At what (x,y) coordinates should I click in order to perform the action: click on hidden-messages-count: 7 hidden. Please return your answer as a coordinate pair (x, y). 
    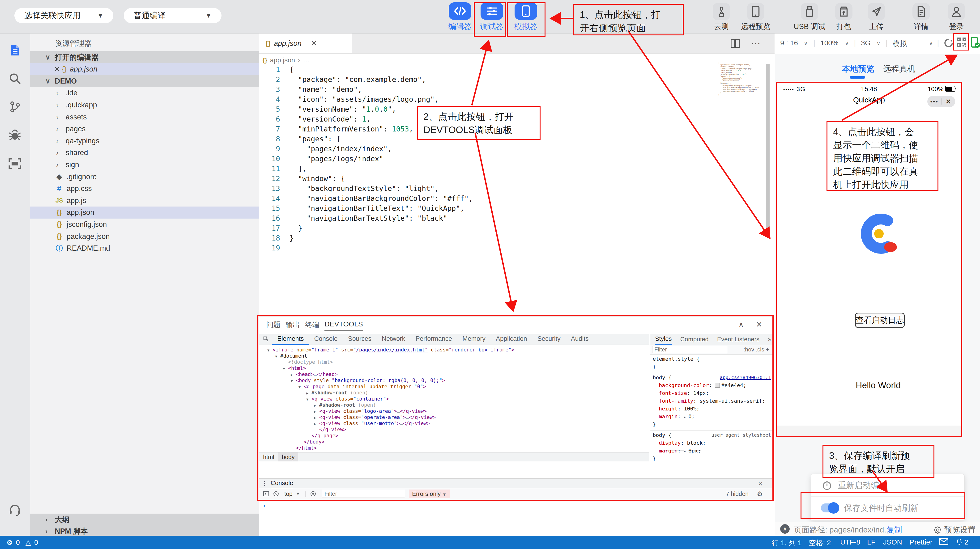
    Looking at the image, I should click on (737, 494).